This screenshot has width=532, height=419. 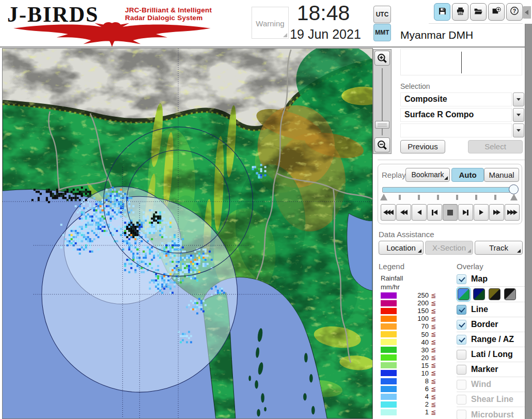 I want to click on magnifier-minus-icon, so click(x=382, y=145).